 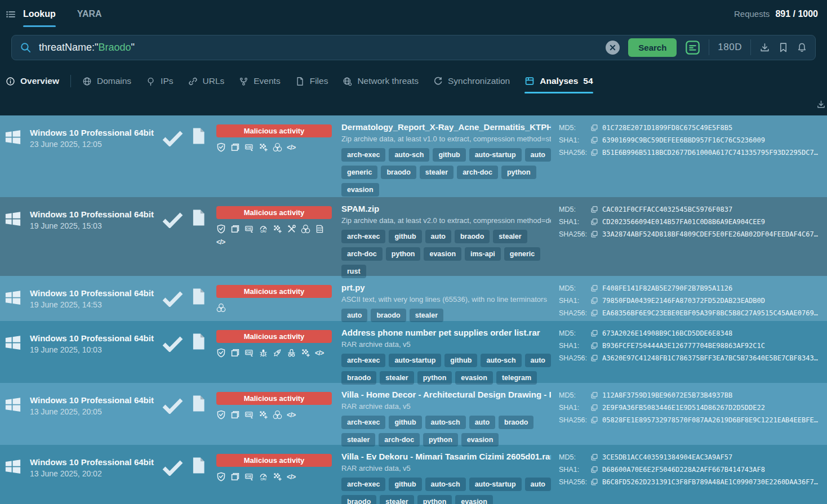 I want to click on tab-network-threats: Network threats, so click(x=381, y=81).